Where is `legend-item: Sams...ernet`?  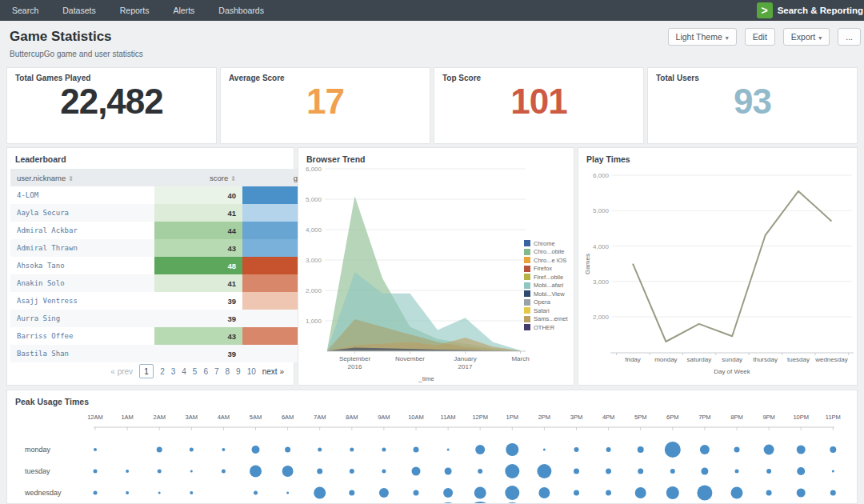
legend-item: Sams...ernet is located at coordinates (546, 320).